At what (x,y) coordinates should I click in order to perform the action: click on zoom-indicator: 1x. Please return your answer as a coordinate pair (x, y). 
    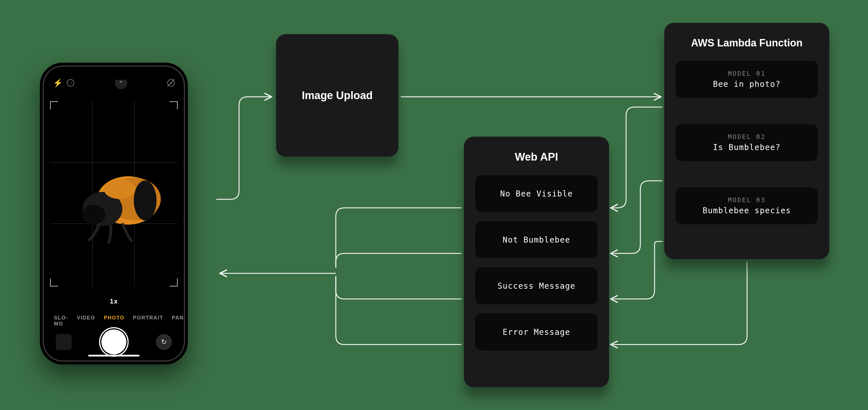
    Looking at the image, I should click on (114, 301).